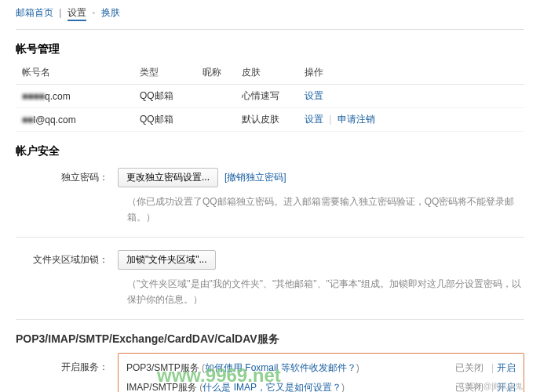 The width and height of the screenshot is (540, 392). I want to click on th-skin: 皮肤, so click(267, 73).